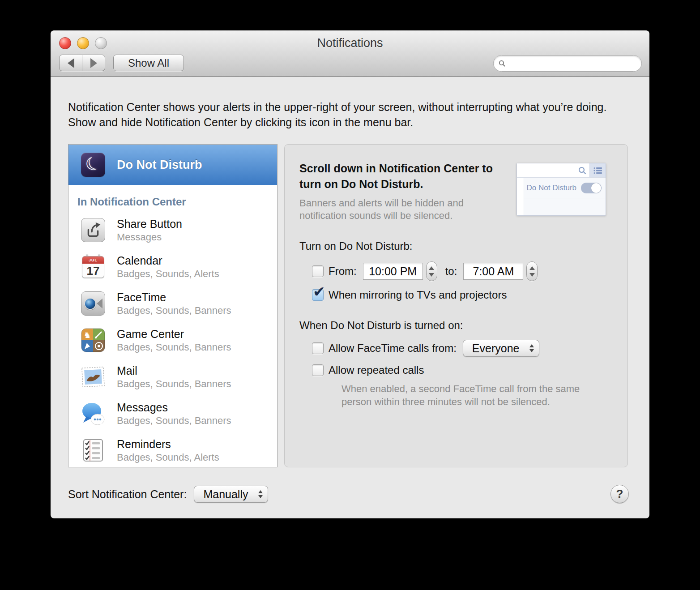 The image size is (700, 590). What do you see at coordinates (418, 295) in the screenshot?
I see `mirroring-label: When mirroring to TVs and projectors` at bounding box center [418, 295].